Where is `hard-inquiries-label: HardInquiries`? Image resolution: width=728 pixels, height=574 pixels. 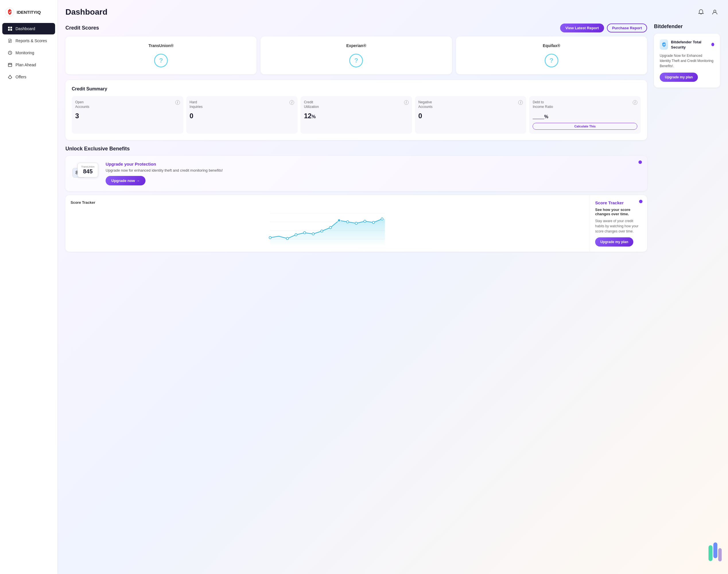
hard-inquiries-label: HardInquiries is located at coordinates (196, 105).